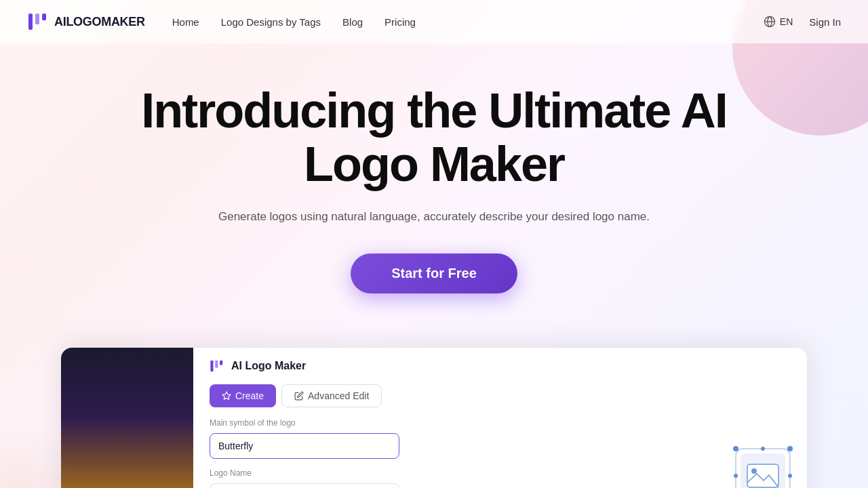  I want to click on start-for-free-button: Start for Free, so click(434, 274).